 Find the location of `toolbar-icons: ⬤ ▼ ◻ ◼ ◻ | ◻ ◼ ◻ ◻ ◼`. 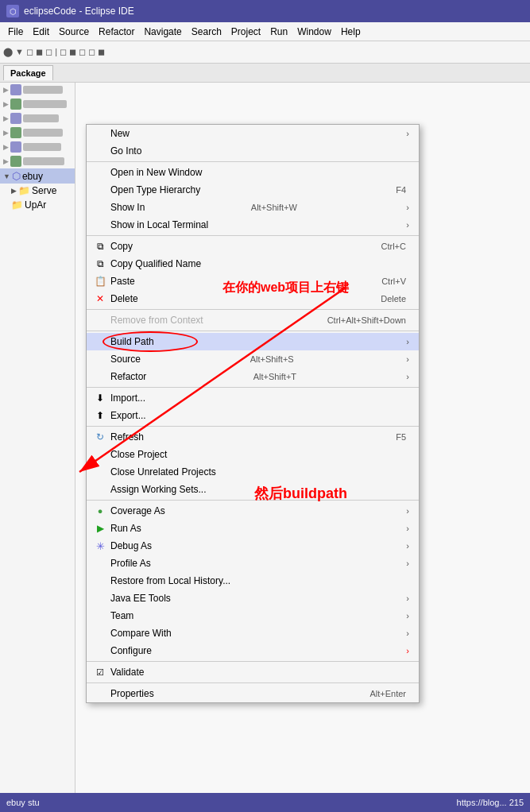

toolbar-icons: ⬤ ▼ ◻ ◼ ◻ | ◻ ◼ ◻ ◻ ◼ is located at coordinates (54, 52).